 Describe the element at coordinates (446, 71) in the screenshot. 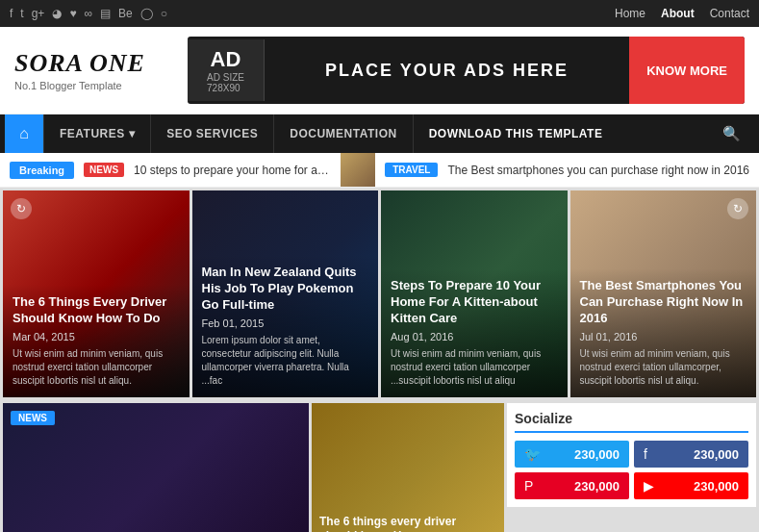

I see `ad-placeholder-text: PLACE YOUR ADS HERE` at that location.